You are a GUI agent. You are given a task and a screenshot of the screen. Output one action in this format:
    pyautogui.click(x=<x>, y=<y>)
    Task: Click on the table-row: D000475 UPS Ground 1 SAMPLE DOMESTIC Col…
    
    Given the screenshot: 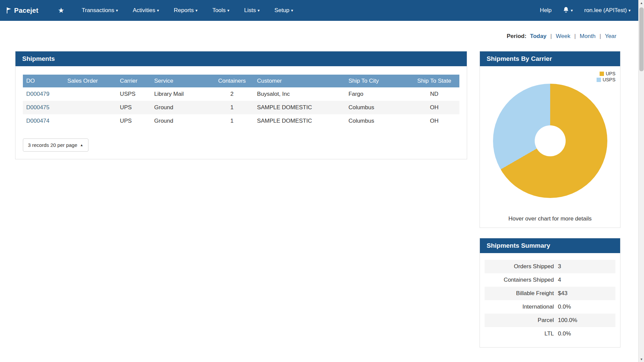 What is the action you would take?
    pyautogui.click(x=241, y=108)
    